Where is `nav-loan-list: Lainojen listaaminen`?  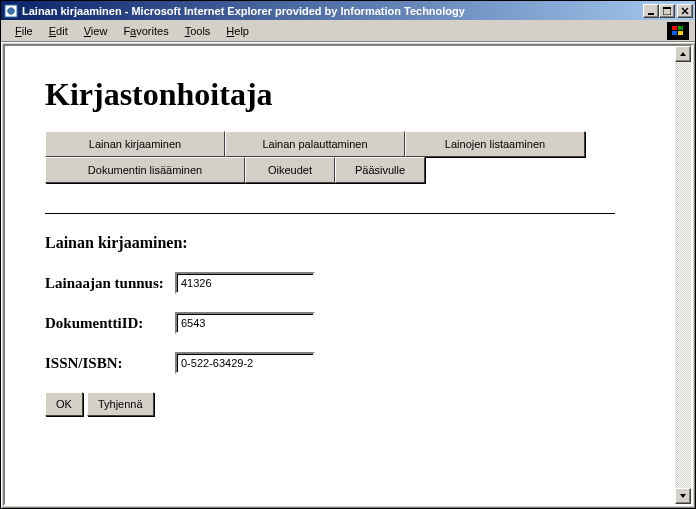
nav-loan-list: Lainojen listaaminen is located at coordinates (495, 144).